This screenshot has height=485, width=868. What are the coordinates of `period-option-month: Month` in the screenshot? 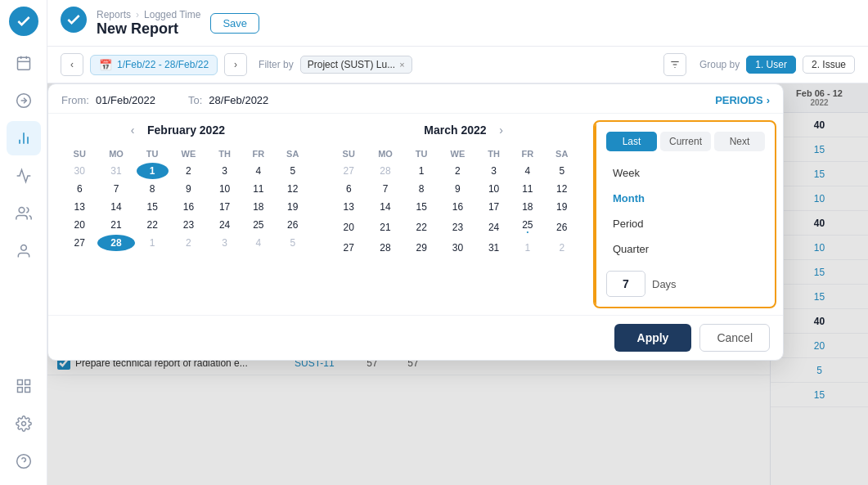 It's located at (686, 198).